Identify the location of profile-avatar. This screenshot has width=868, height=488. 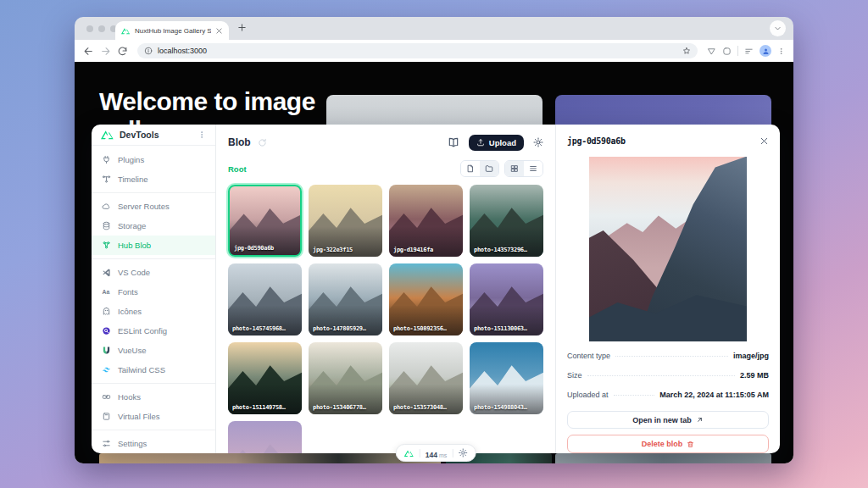
(765, 51).